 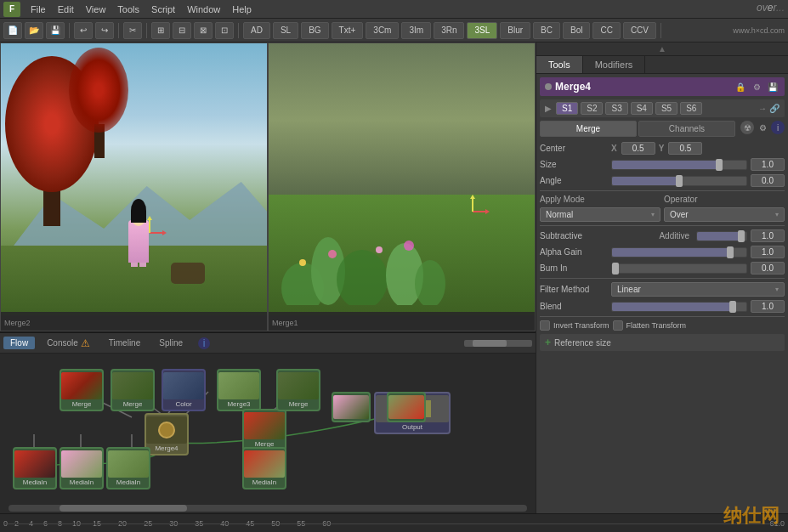 I want to click on menu-help: Help, so click(x=241, y=9).